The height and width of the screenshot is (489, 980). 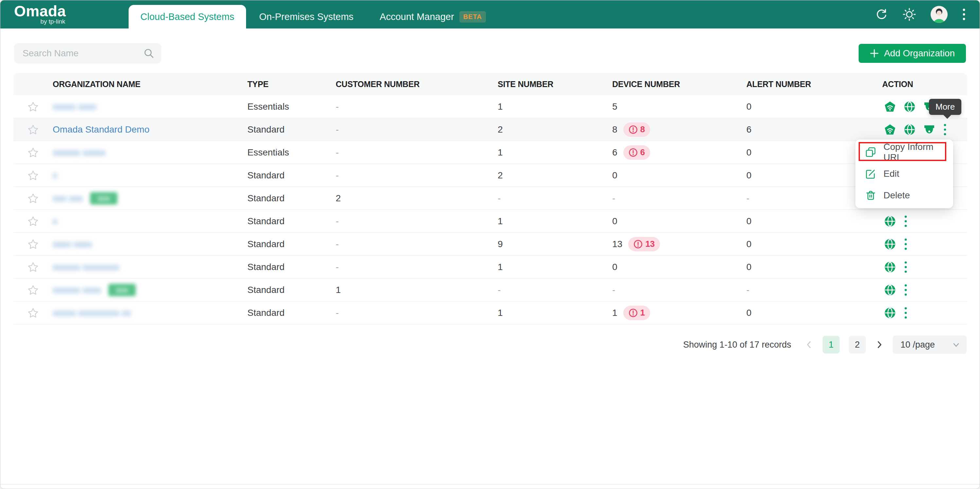 What do you see at coordinates (964, 14) in the screenshot?
I see `topbar-more-icon` at bounding box center [964, 14].